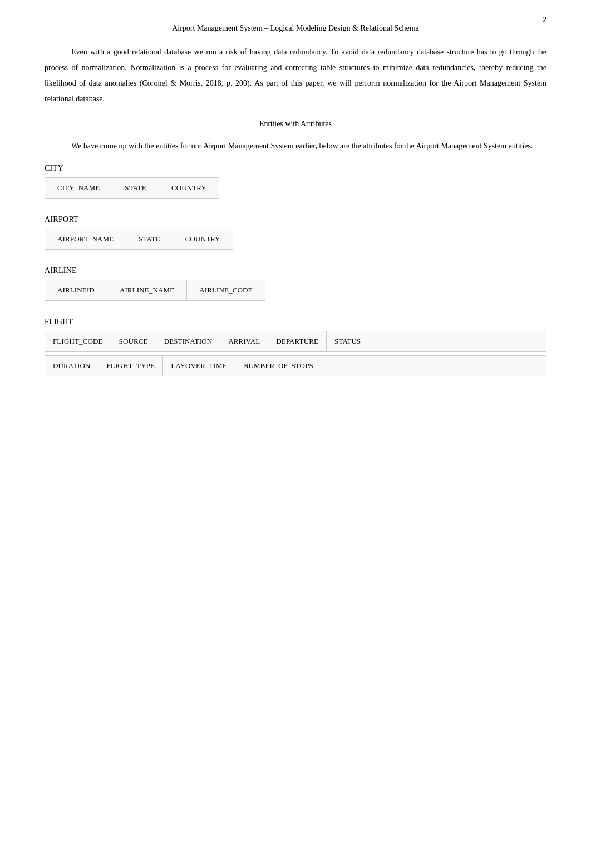  Describe the element at coordinates (297, 341) in the screenshot. I see `flight-attr-5: DEPARTURE` at that location.